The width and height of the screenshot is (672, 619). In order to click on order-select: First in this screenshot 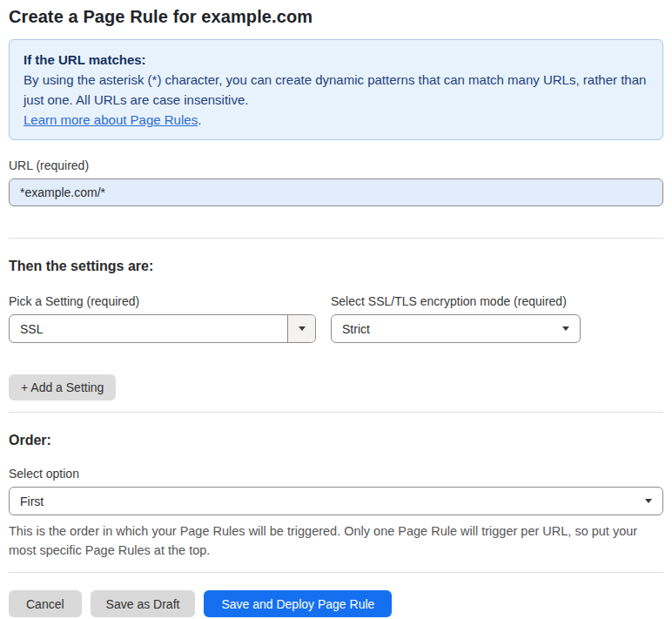, I will do `click(336, 501)`.